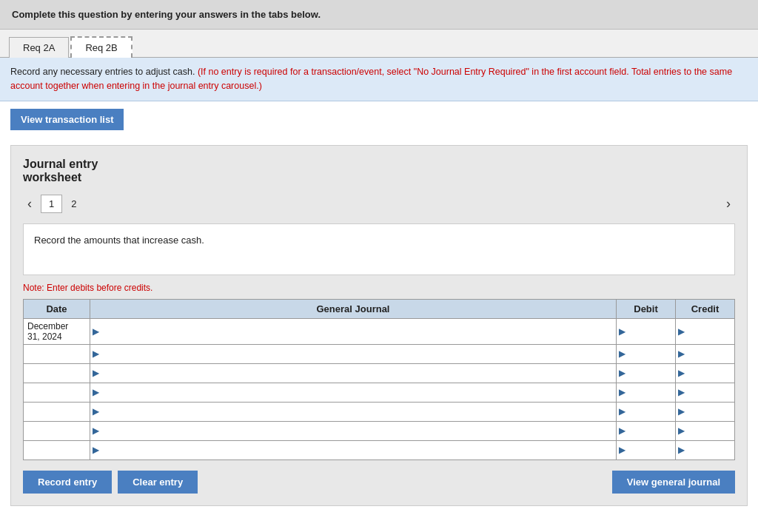  Describe the element at coordinates (379, 331) in the screenshot. I see `table-row: December31, 2024▶▶▶` at that location.